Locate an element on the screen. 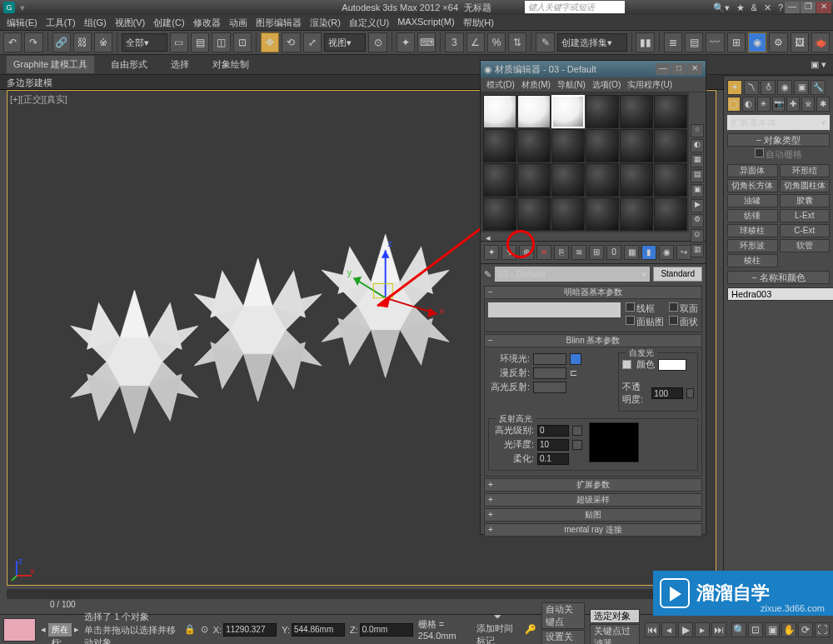  menu-customize: 自定义(U) is located at coordinates (369, 22).